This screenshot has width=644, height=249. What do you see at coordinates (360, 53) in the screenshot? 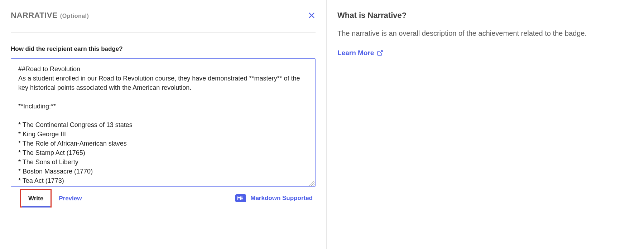
I see `learn-more-link: Learn More` at bounding box center [360, 53].